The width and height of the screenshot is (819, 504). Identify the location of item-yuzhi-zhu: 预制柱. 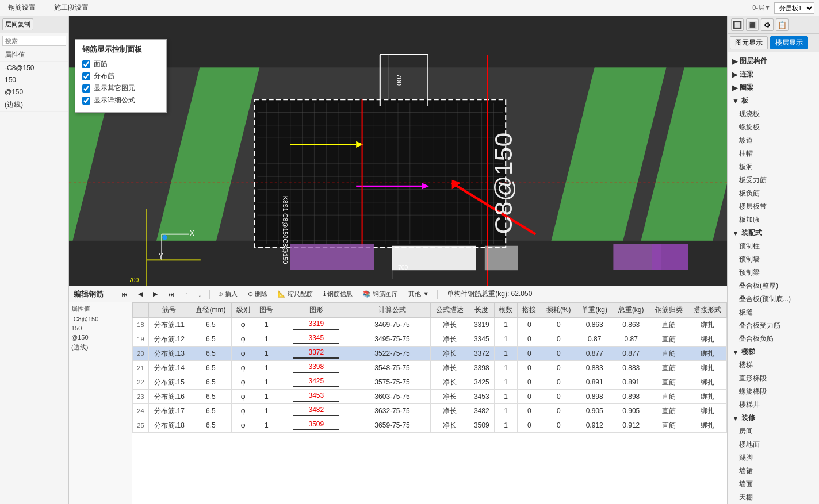
(773, 246).